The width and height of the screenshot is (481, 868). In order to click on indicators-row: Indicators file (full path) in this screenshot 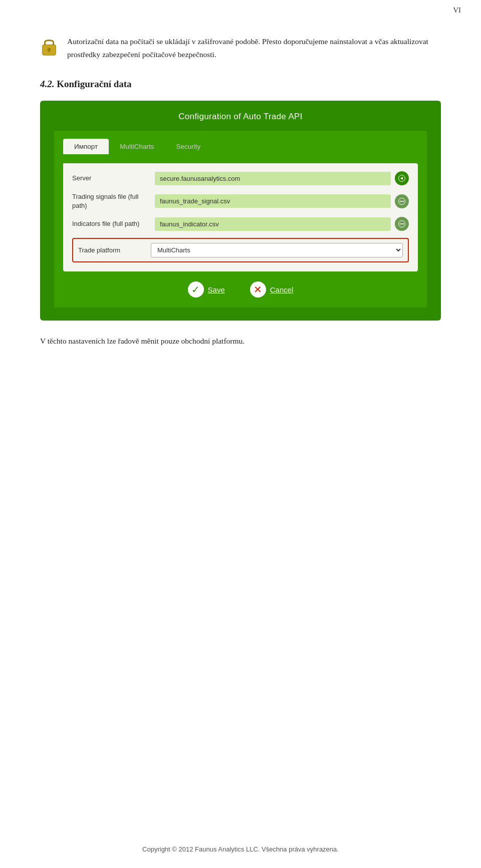, I will do `click(241, 224)`.